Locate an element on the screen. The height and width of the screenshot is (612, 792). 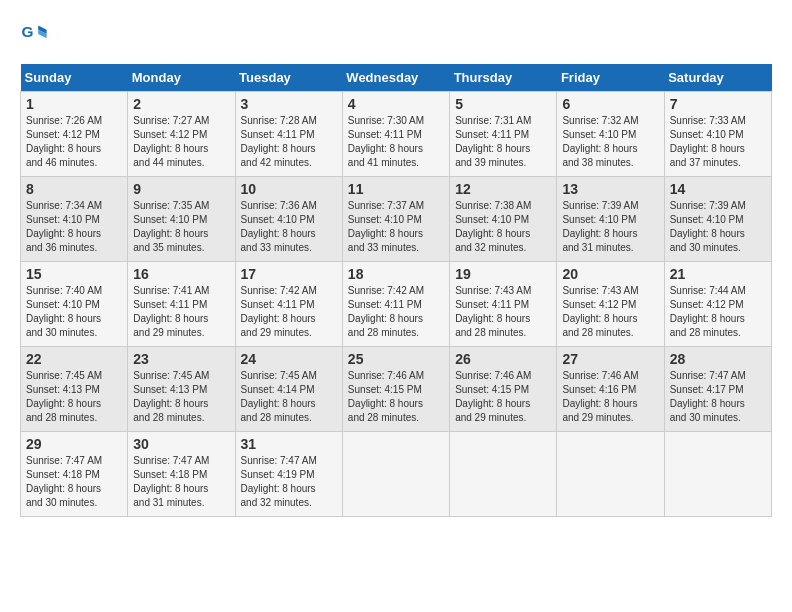
week-row-3: 15Sunrise: 7:40 AMSunset: 4:10 PMDayligh… is located at coordinates (396, 304).